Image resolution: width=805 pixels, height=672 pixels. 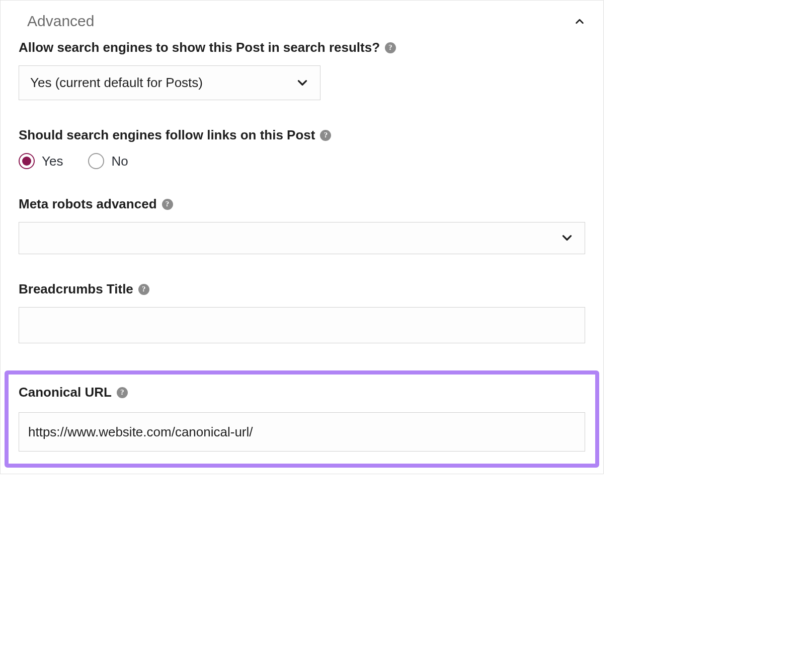 What do you see at coordinates (108, 161) in the screenshot?
I see `radio-no: No` at bounding box center [108, 161].